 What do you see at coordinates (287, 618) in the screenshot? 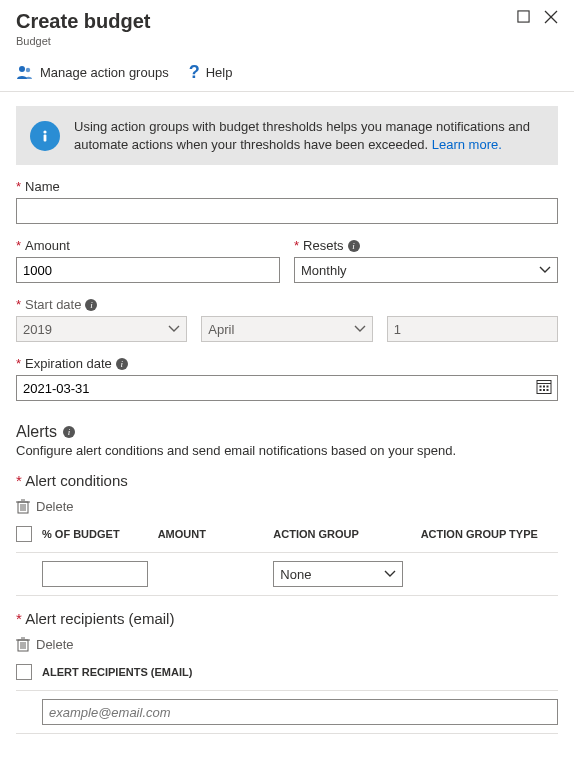
I see `alert-recipients-heading: Alert recipients (email)` at bounding box center [287, 618].